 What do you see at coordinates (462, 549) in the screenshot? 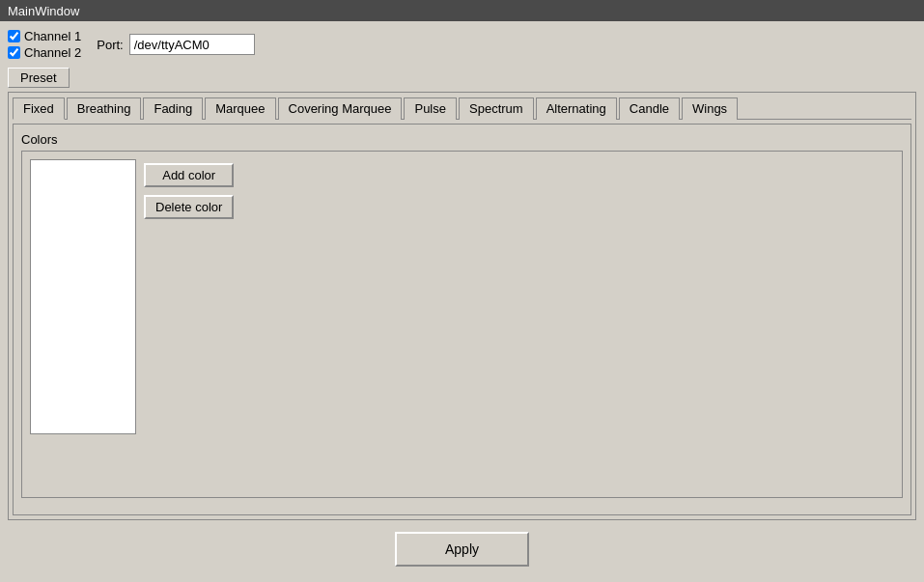
I see `apply-button: Apply` at bounding box center [462, 549].